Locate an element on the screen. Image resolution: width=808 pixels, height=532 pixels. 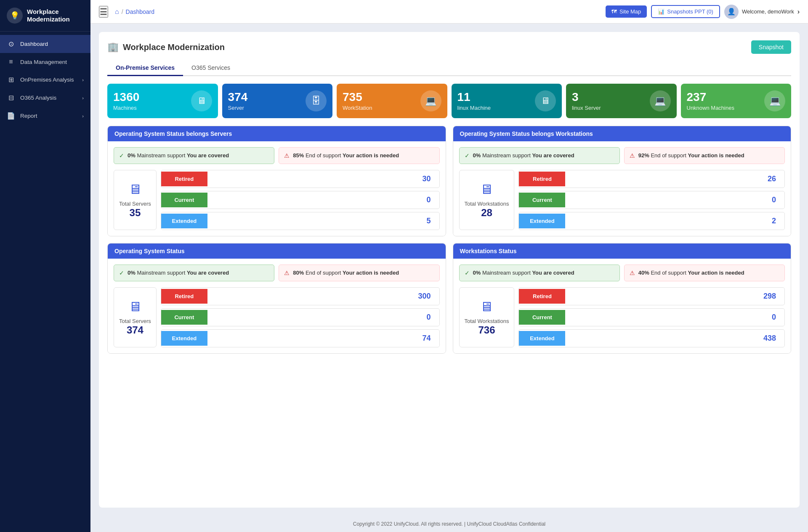
chevron-right-icon: › is located at coordinates (799, 12).